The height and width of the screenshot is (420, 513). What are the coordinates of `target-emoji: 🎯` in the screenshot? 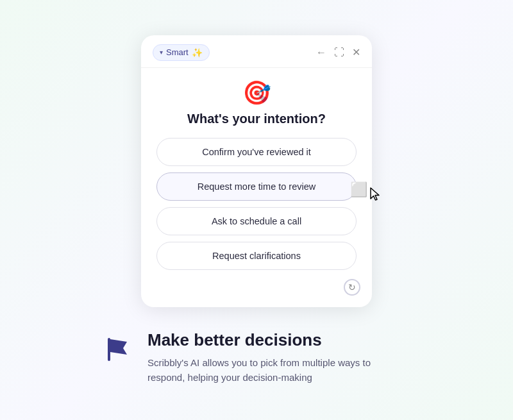 It's located at (256, 93).